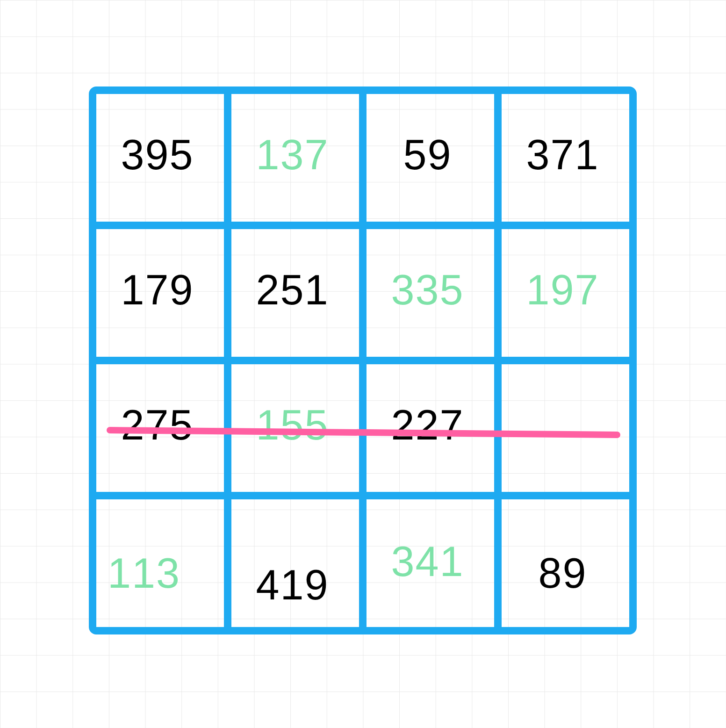  Describe the element at coordinates (563, 573) in the screenshot. I see `cell-3-3: 89` at that location.